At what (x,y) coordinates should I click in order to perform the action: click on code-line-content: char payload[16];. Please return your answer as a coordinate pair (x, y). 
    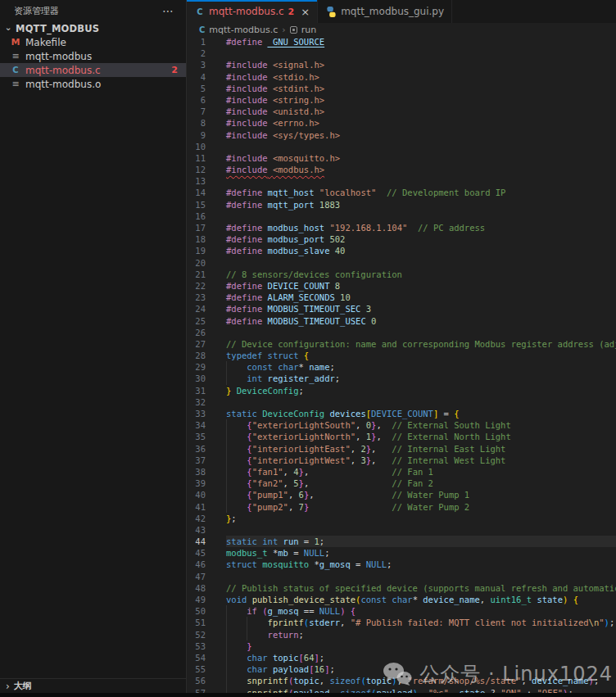
    Looking at the image, I should click on (421, 669).